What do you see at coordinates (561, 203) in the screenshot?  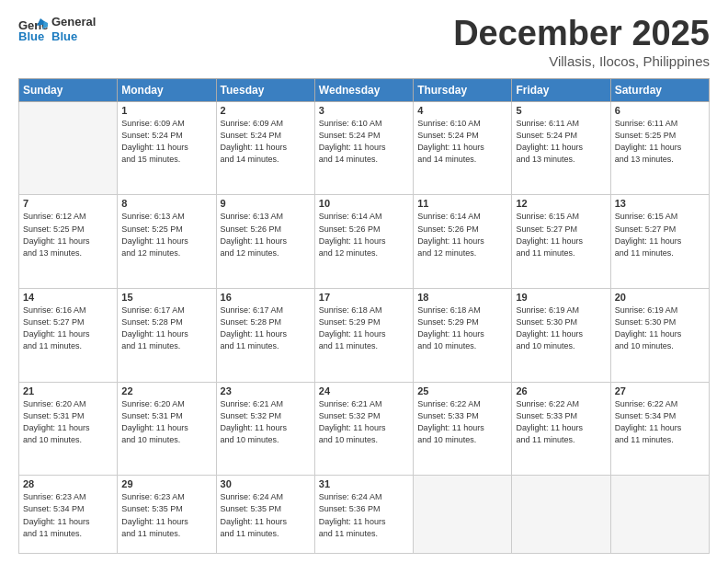 I see `day-number: 12` at bounding box center [561, 203].